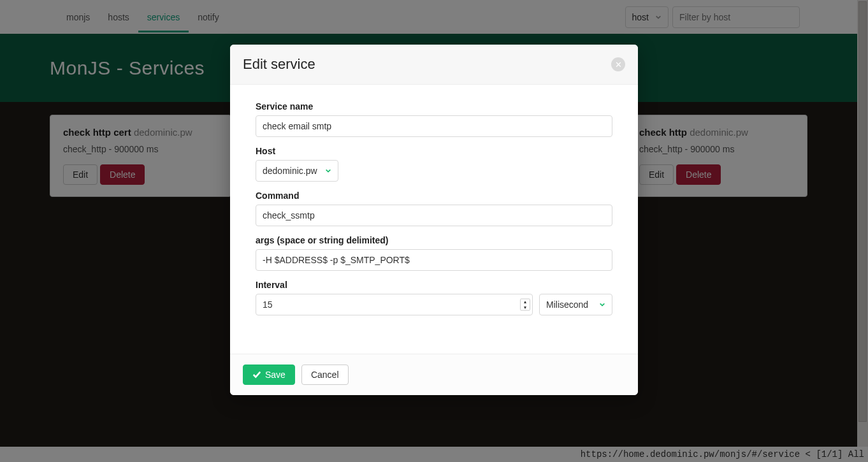  What do you see at coordinates (434, 151) in the screenshot?
I see `label-host: Host` at bounding box center [434, 151].